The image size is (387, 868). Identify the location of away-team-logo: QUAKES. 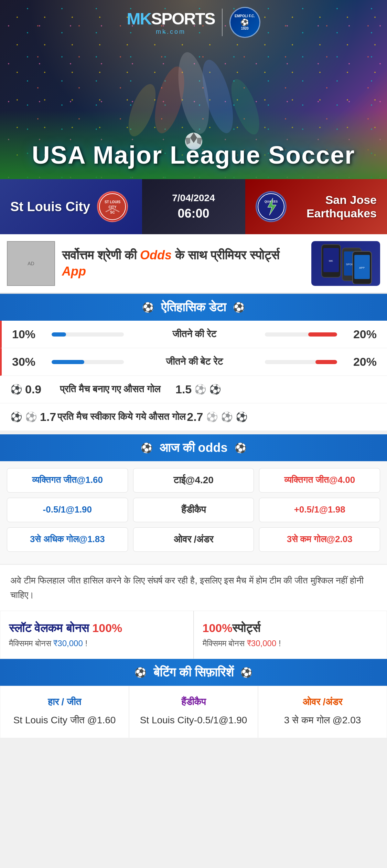
(271, 207).